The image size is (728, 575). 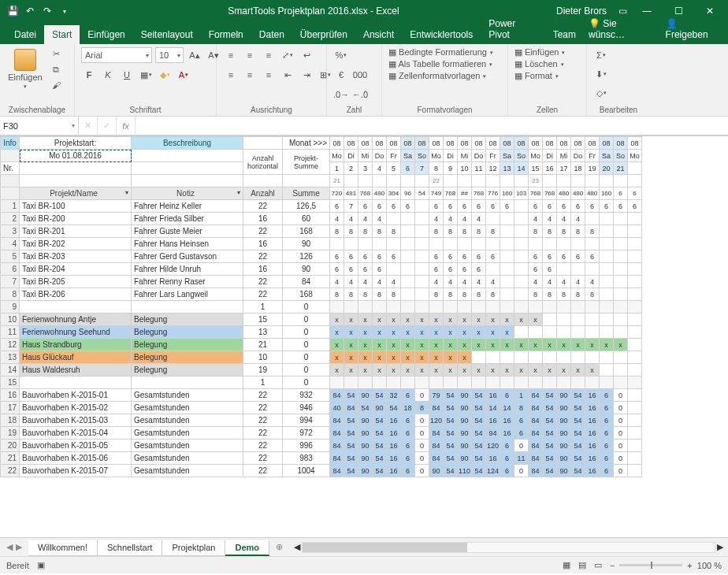 What do you see at coordinates (76, 370) in the screenshot?
I see `cell: Haus Waldesruh` at bounding box center [76, 370].